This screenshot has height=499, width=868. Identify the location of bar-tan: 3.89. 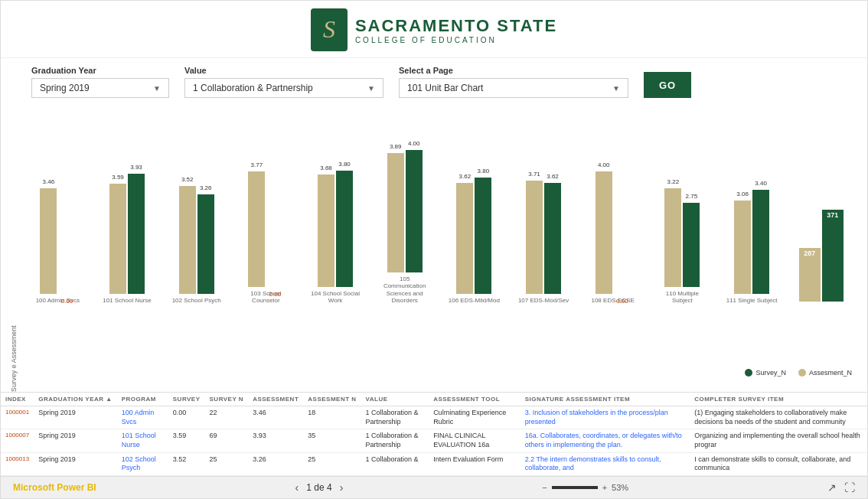
(396, 213).